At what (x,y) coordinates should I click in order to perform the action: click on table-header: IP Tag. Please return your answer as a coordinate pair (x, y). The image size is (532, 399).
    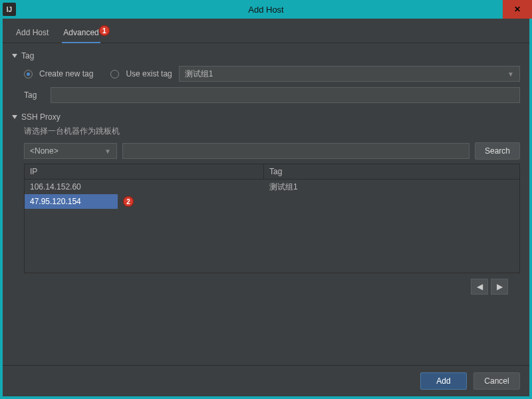
    Looking at the image, I should click on (272, 172).